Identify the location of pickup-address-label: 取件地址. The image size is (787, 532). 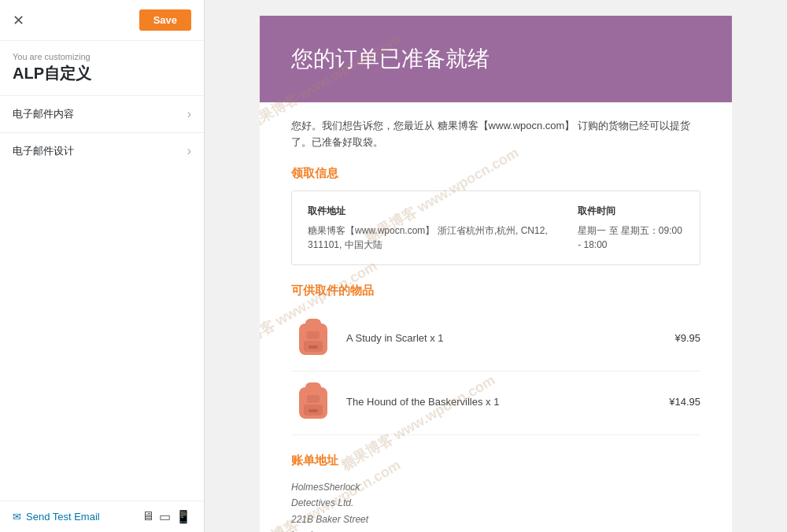
(431, 211).